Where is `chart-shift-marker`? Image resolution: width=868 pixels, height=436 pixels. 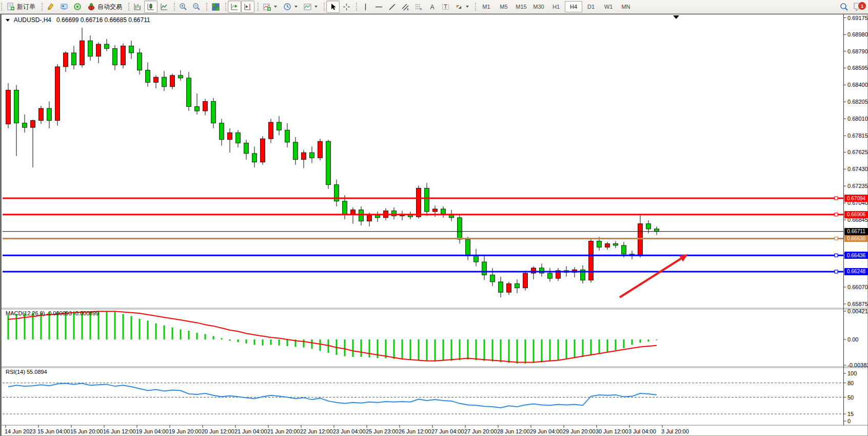
chart-shift-marker is located at coordinates (676, 17).